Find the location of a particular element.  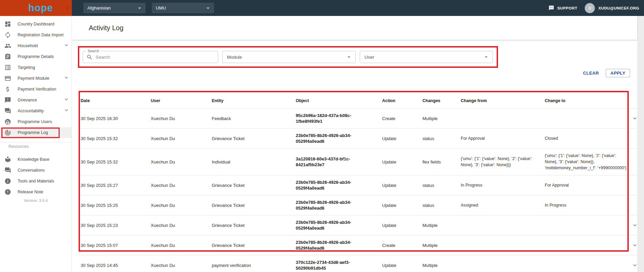

cell-action: Create is located at coordinates (402, 119).